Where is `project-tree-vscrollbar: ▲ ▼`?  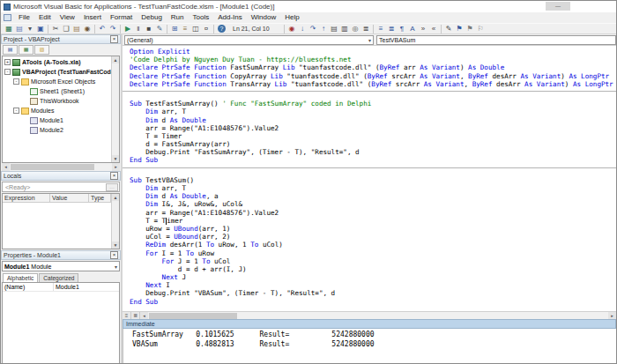 project-tree-vscrollbar: ▲ ▼ is located at coordinates (115, 109).